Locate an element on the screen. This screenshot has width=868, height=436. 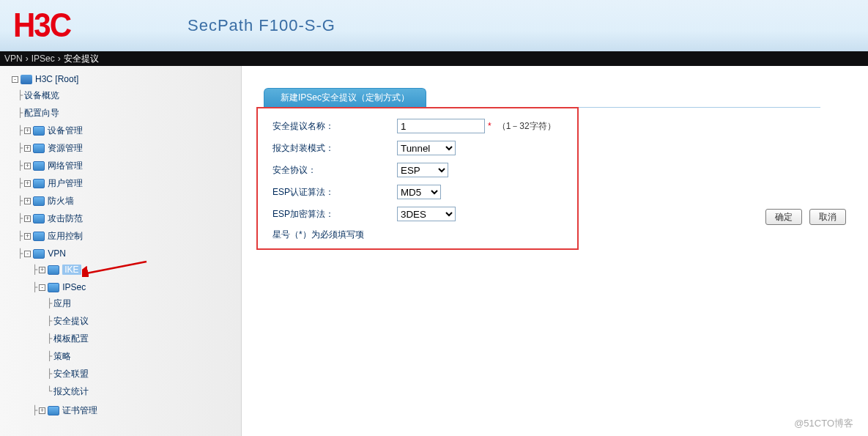
sidebar-item-res-mgmt: ├+资源管理 is located at coordinates (127, 148).